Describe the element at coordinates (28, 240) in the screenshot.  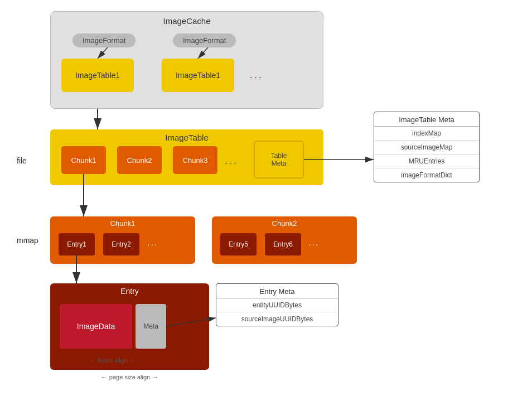
I see `label-mmap: mmap` at that location.